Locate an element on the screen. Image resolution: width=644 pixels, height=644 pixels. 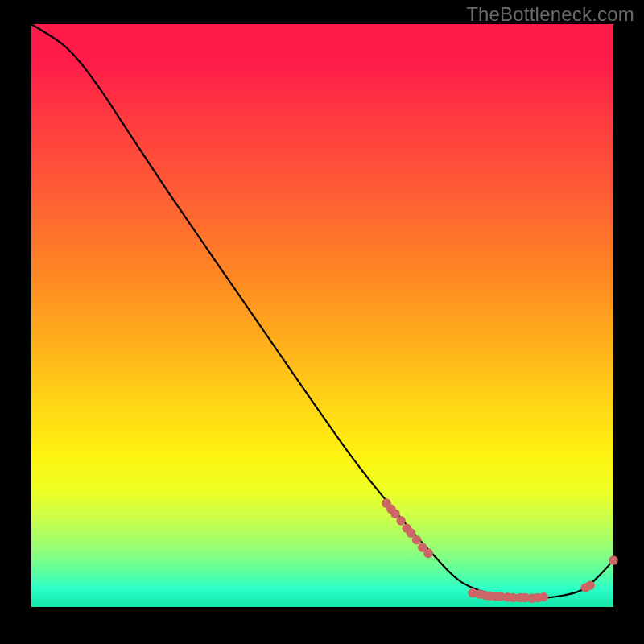
markers-group is located at coordinates (500, 551).